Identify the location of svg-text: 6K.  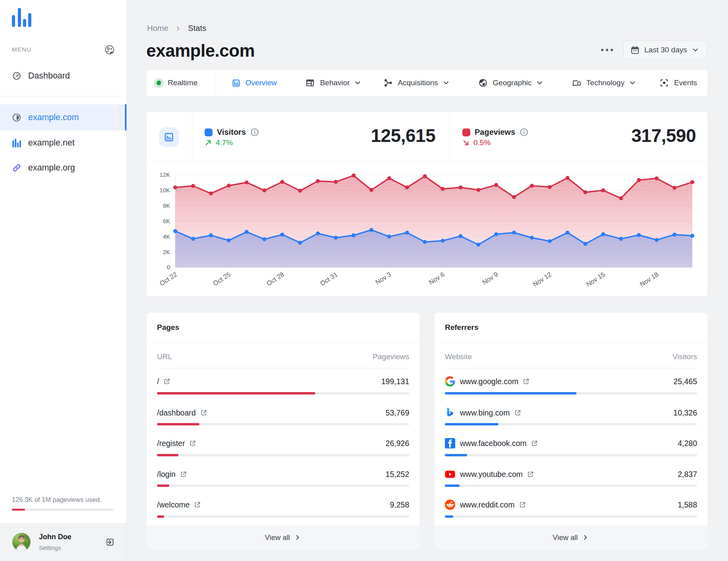
(167, 221).